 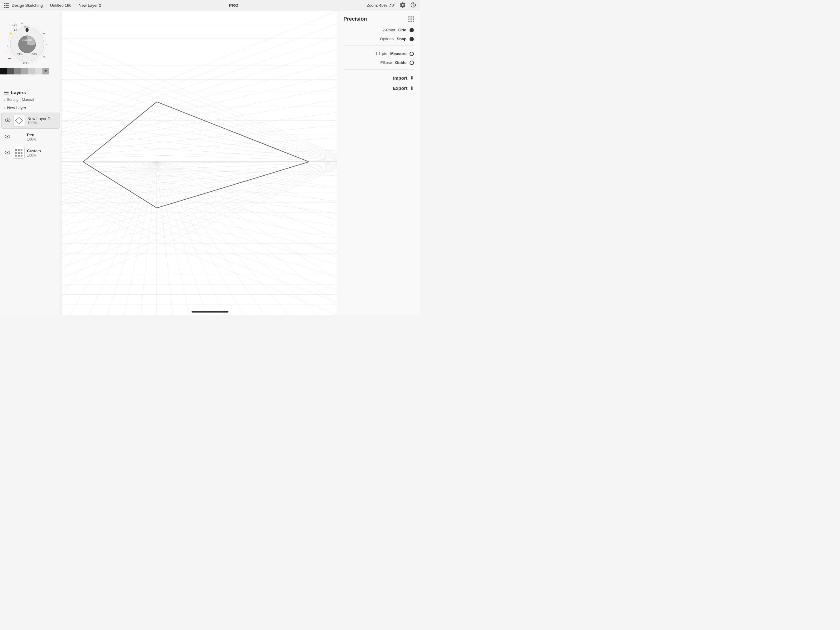 I want to click on svg-text: 21%, so click(x=20, y=54).